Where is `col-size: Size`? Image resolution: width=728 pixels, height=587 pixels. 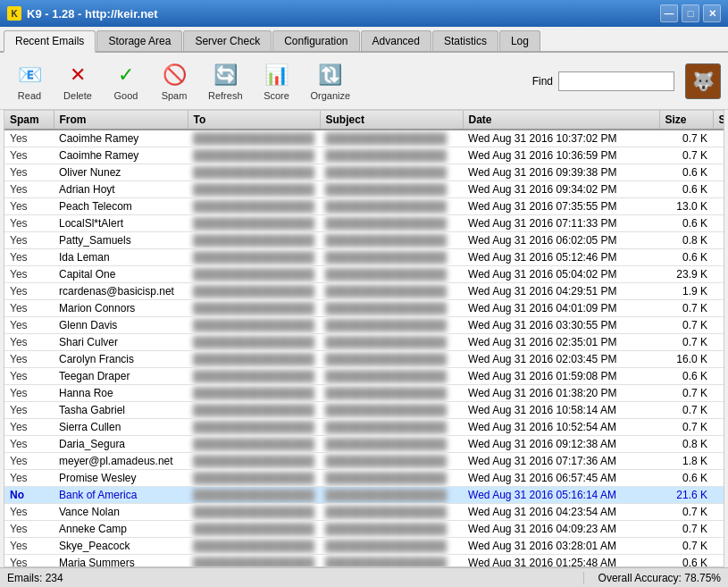
col-size: Size is located at coordinates (686, 120).